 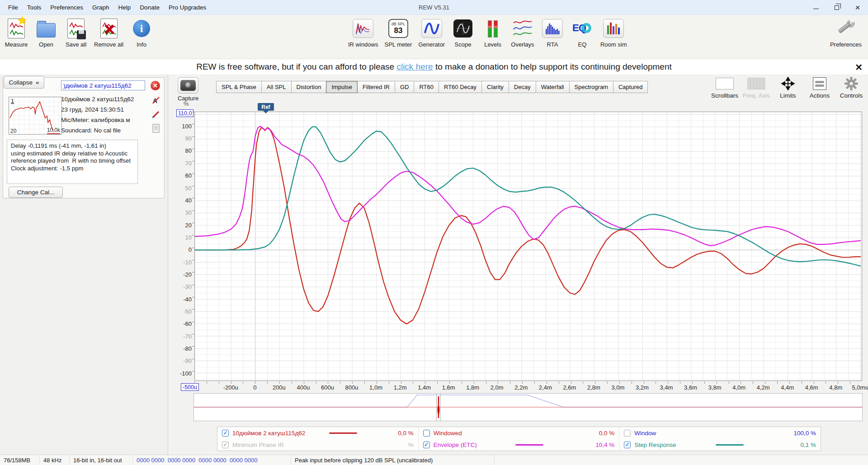 I want to click on menu-preferences: Preferences, so click(x=67, y=7).